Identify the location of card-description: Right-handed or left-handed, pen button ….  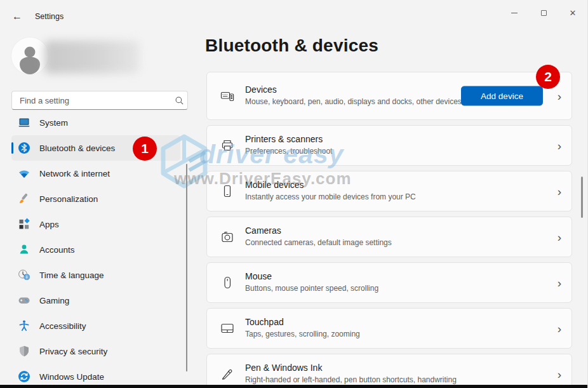
(351, 380).